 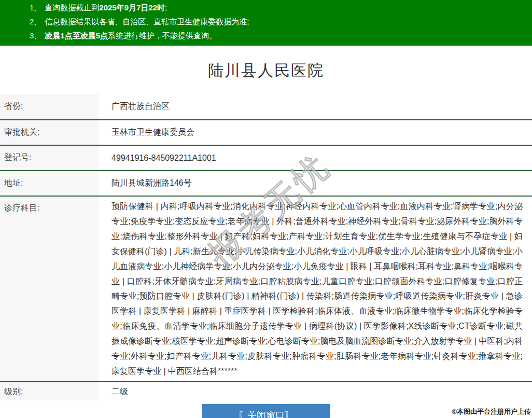 I want to click on row-value: 陆川县城新洲路146号, so click(x=315, y=184).